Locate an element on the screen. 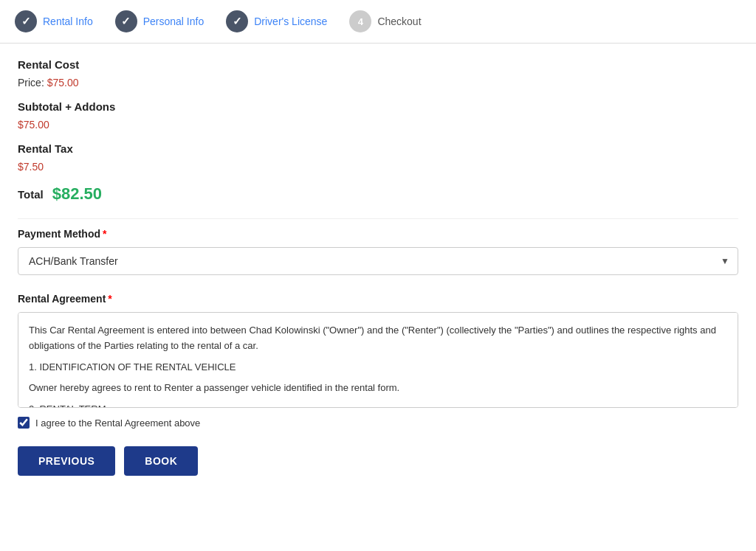 Image resolution: width=756 pixels, height=551 pixels. subtotal-title: Subtotal + Addons is located at coordinates (378, 106).